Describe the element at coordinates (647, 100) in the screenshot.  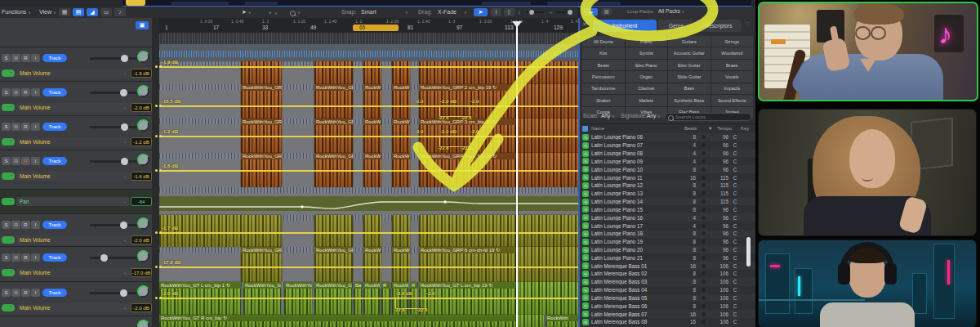
I see `category-mallets: Mallets` at that location.